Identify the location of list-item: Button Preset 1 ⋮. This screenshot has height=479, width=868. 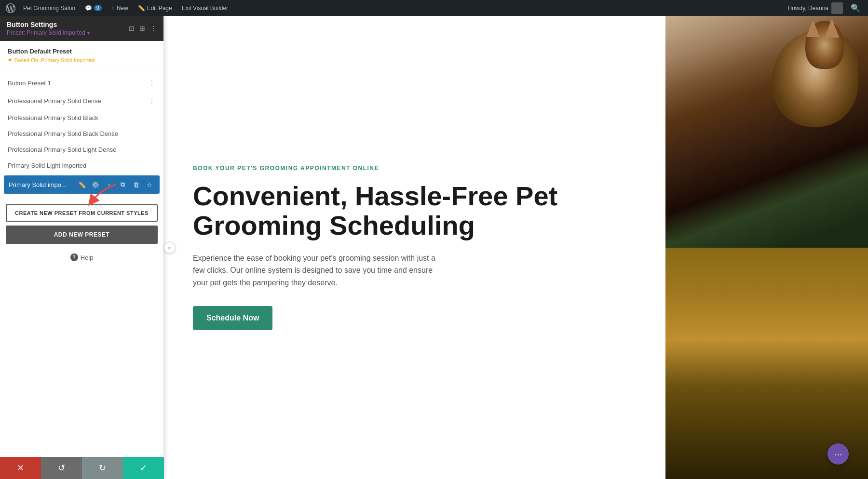
(82, 83).